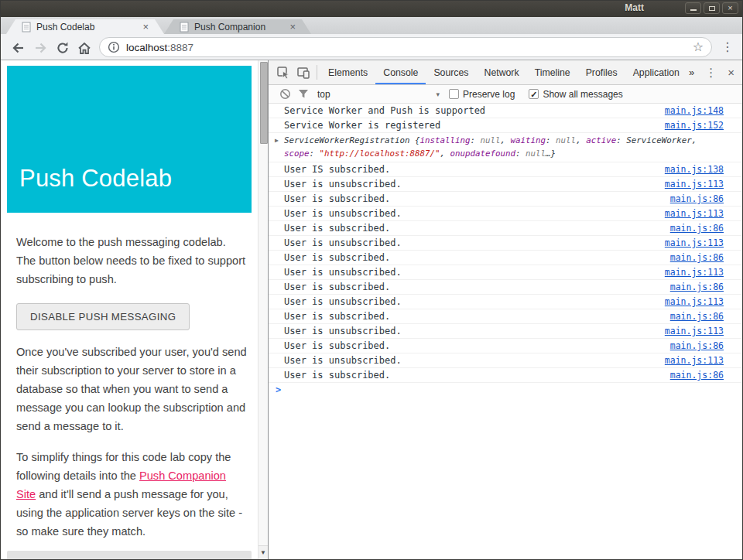 The width and height of the screenshot is (743, 560). Describe the element at coordinates (505, 73) in the screenshot. I see `devtools-toolbar: ElementsConsoleSourcesNetworkTimelinePro…` at that location.